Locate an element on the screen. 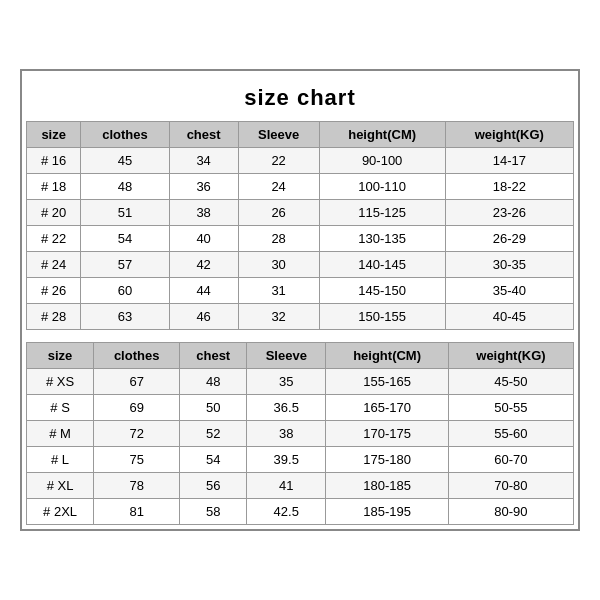  table-cell: 40-45 is located at coordinates (509, 317).